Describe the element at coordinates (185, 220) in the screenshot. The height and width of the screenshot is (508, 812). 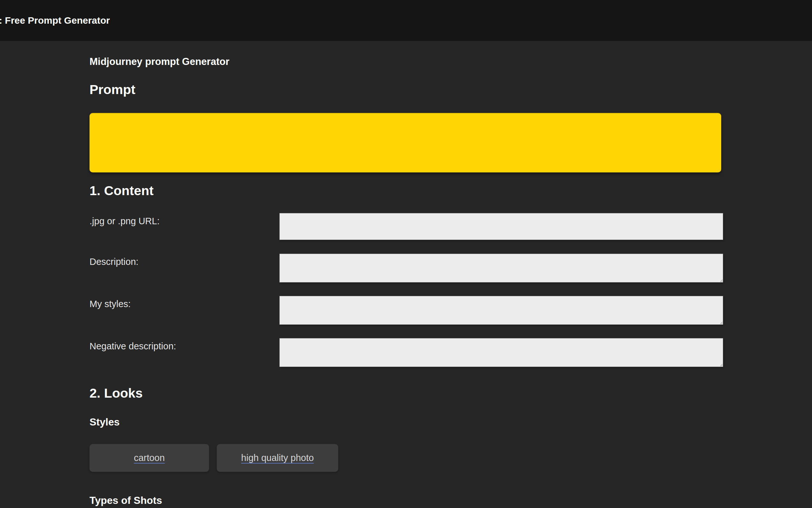
I see `image-url-label: .jpg or .png URL:` at that location.